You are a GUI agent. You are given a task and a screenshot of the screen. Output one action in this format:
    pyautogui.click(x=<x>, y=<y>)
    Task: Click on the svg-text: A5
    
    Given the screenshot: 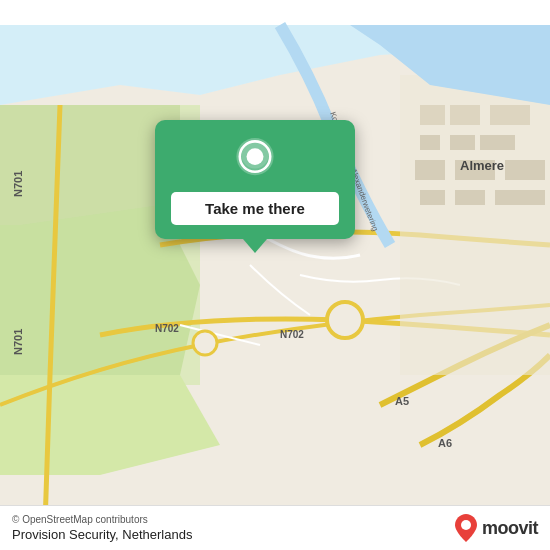 What is the action you would take?
    pyautogui.click(x=402, y=401)
    